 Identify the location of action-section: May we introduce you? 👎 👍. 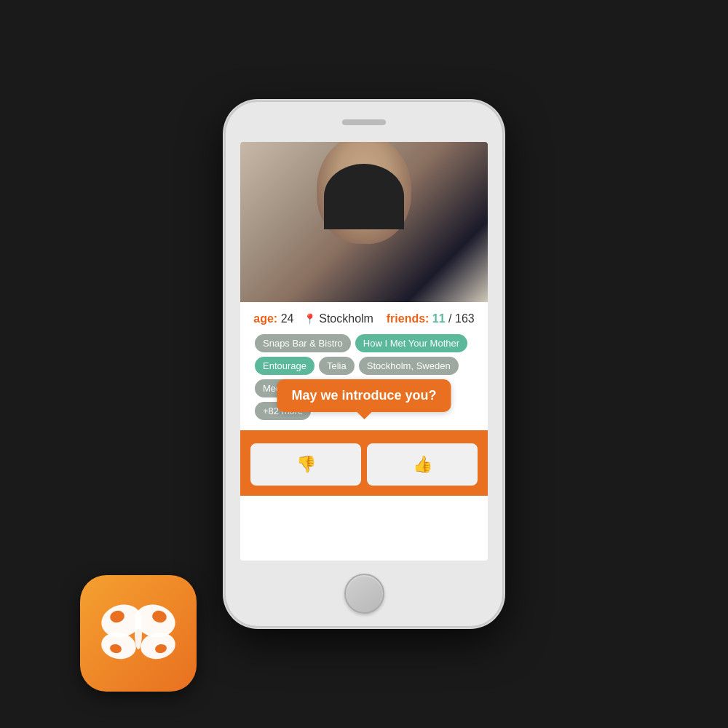
(364, 463).